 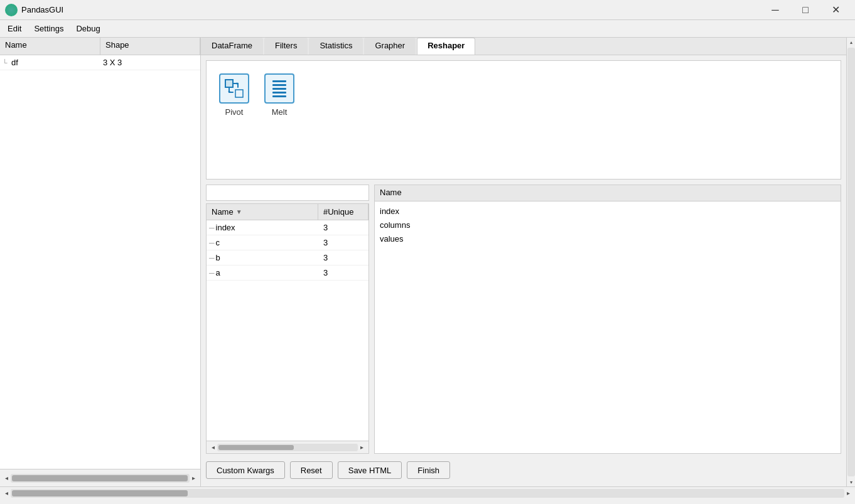 What do you see at coordinates (849, 493) in the screenshot?
I see `bottom-scroll-right: ▸` at bounding box center [849, 493].